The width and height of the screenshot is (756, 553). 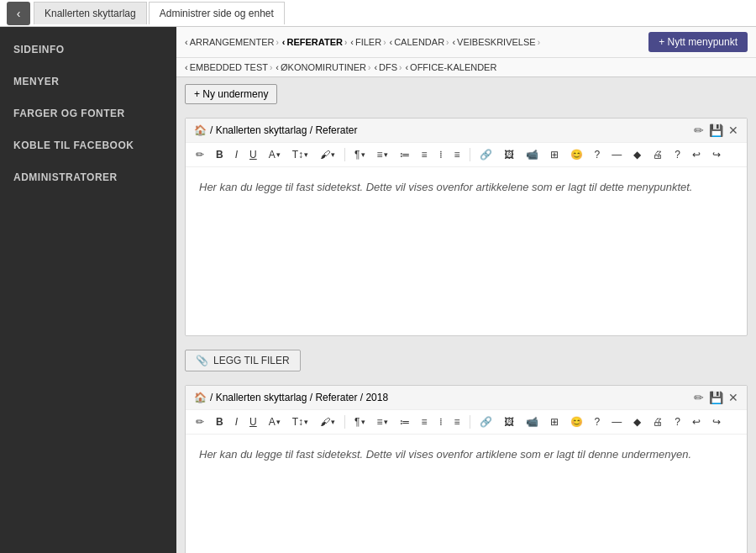 What do you see at coordinates (200, 130) in the screenshot?
I see `home-icon: 🏠` at bounding box center [200, 130].